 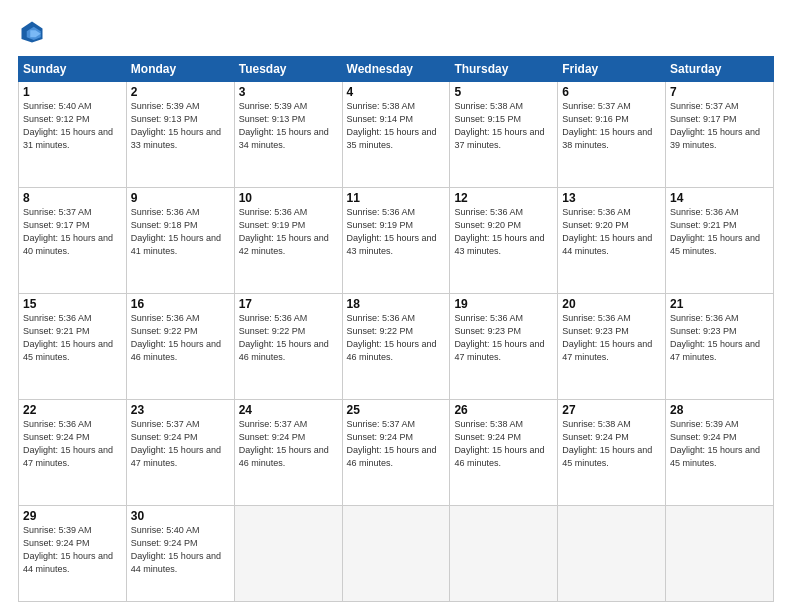 I want to click on day-number: 21, so click(x=720, y=304).